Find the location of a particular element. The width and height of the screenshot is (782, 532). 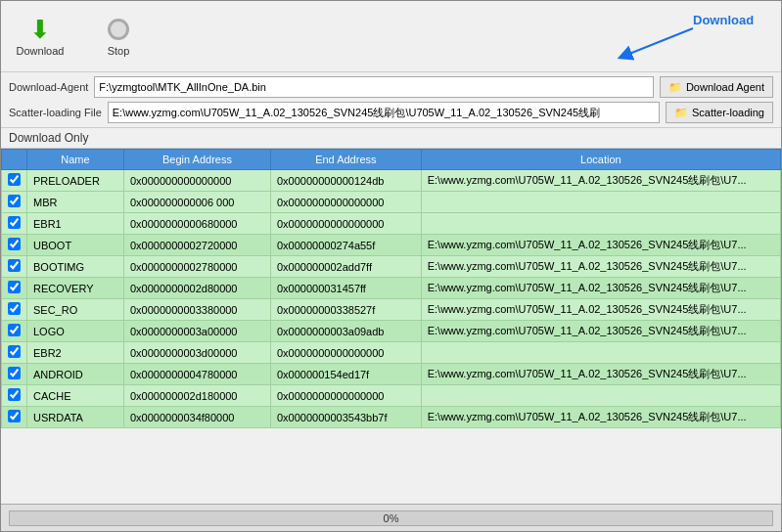

progress-bar: 0% is located at coordinates (391, 518).